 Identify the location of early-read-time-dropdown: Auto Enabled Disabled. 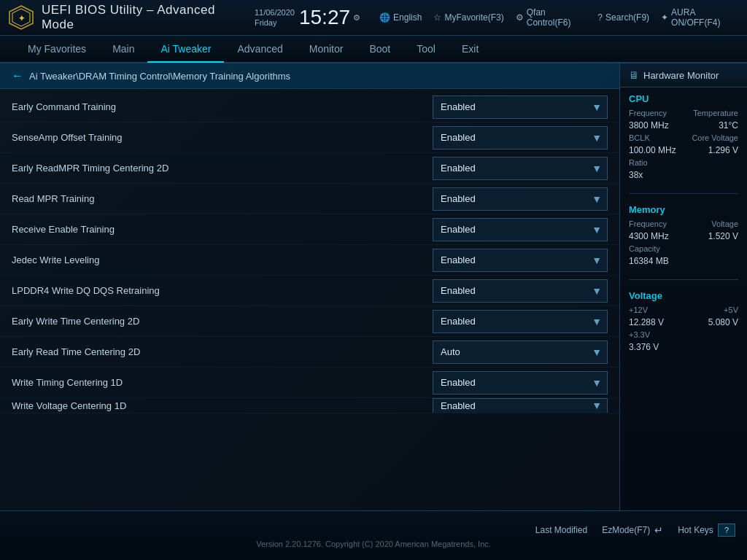
(520, 352).